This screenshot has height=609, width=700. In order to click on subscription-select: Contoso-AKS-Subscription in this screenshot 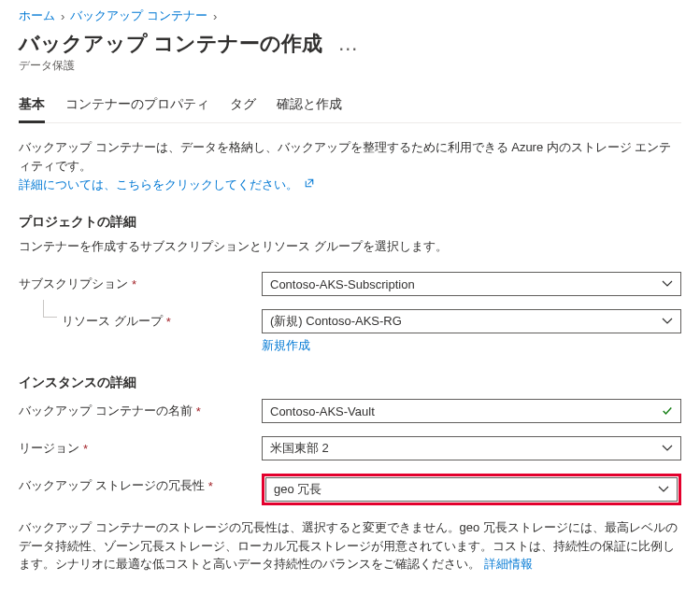, I will do `click(471, 284)`.